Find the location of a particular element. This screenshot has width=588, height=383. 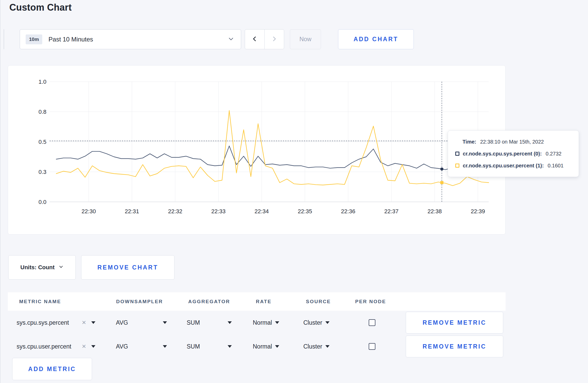

metric-name-select: sys.cpu.user.percent is located at coordinates (44, 346).